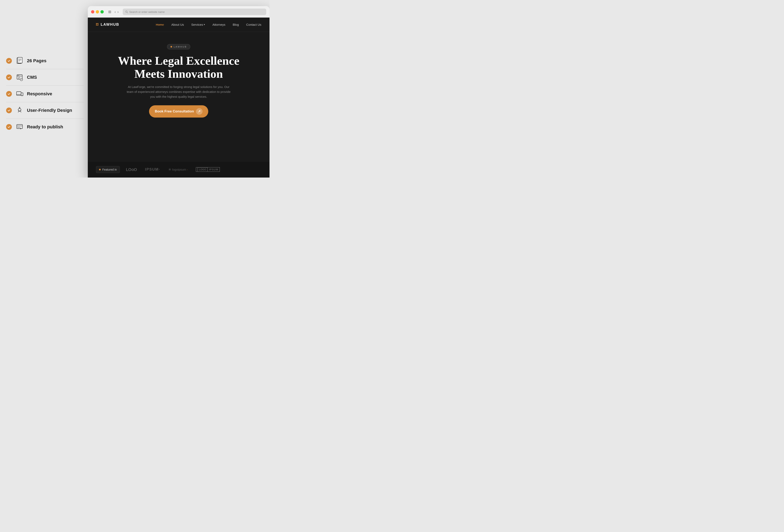 This screenshot has height=532, width=784. I want to click on logo-icon: ⌑, so click(97, 25).